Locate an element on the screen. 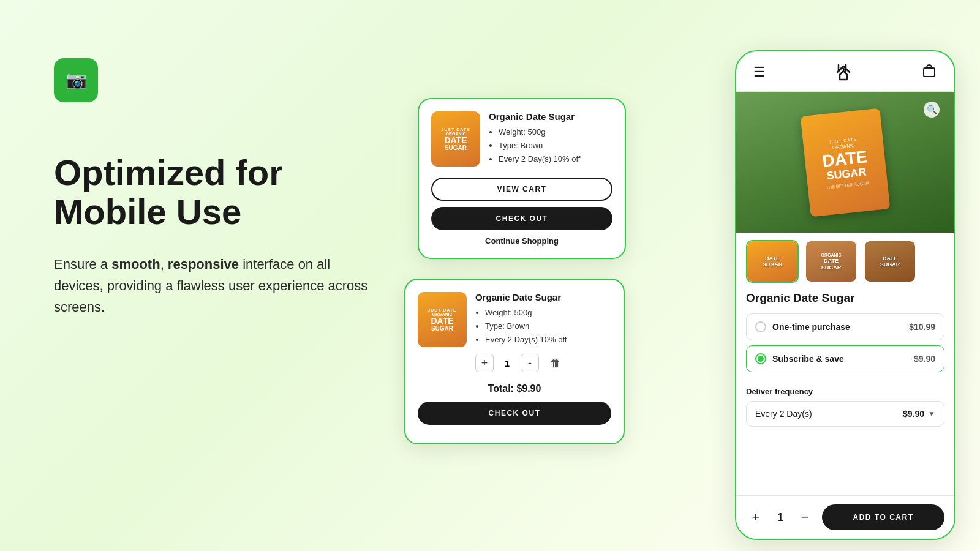 Image resolution: width=980 pixels, height=551 pixels. trash-icon-2: 🗑 is located at coordinates (556, 364).